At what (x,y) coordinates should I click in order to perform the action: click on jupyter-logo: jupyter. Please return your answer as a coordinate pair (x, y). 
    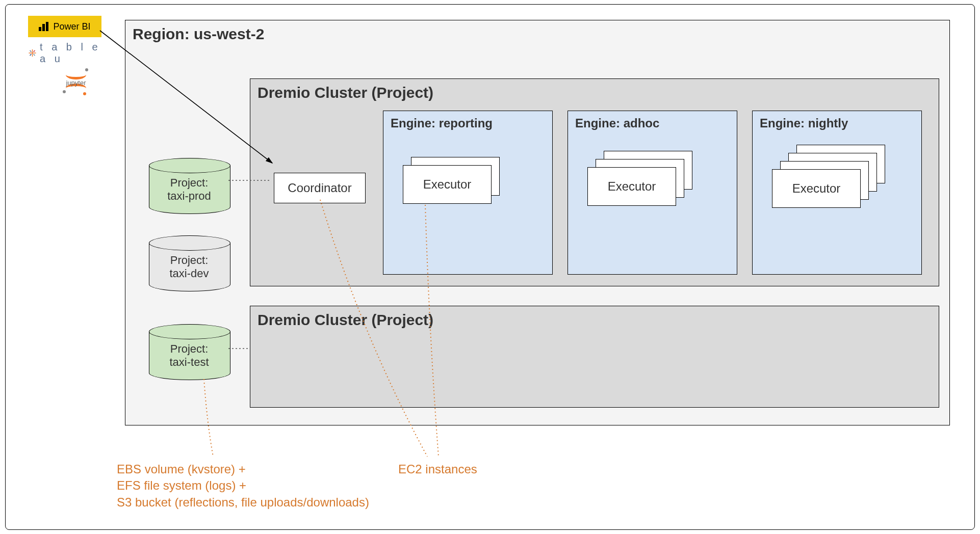
    Looking at the image, I should click on (69, 81).